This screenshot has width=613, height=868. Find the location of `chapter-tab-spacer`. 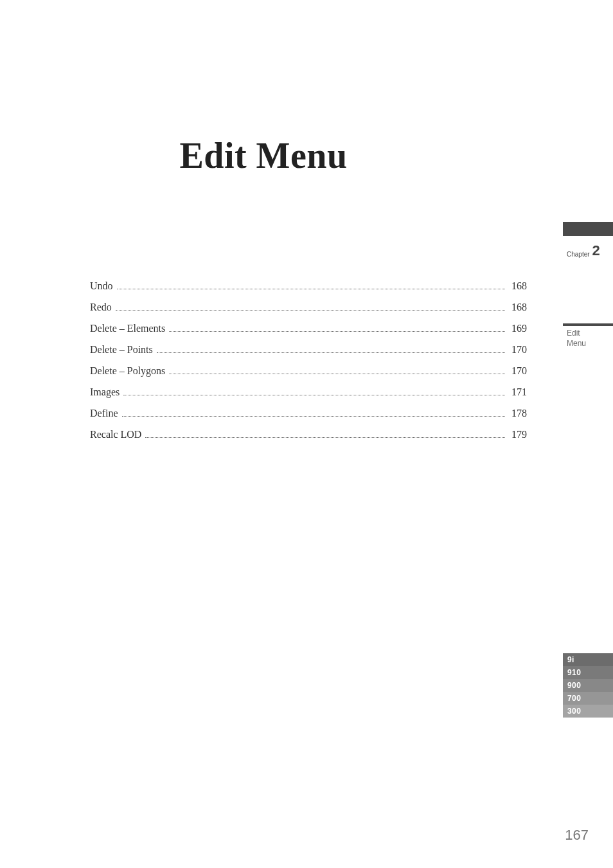

chapter-tab-spacer is located at coordinates (588, 229).